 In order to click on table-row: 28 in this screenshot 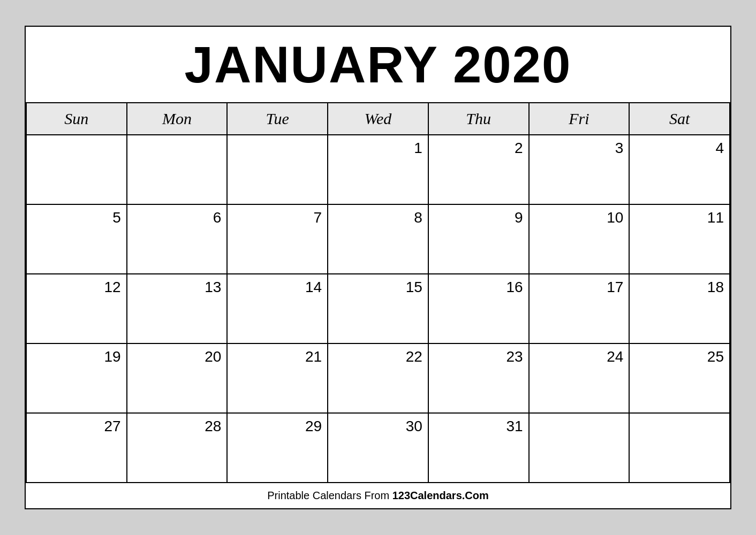, I will do `click(178, 448)`.